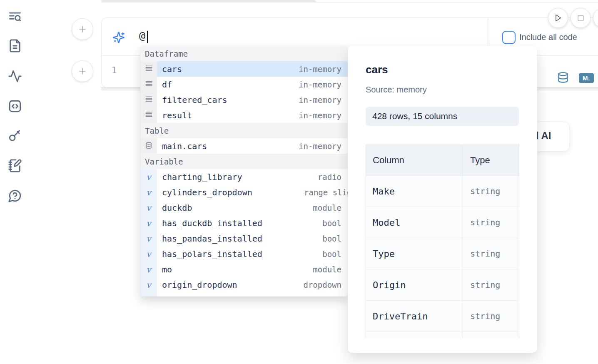 This screenshot has height=364, width=598. I want to click on key-icon, so click(15, 136).